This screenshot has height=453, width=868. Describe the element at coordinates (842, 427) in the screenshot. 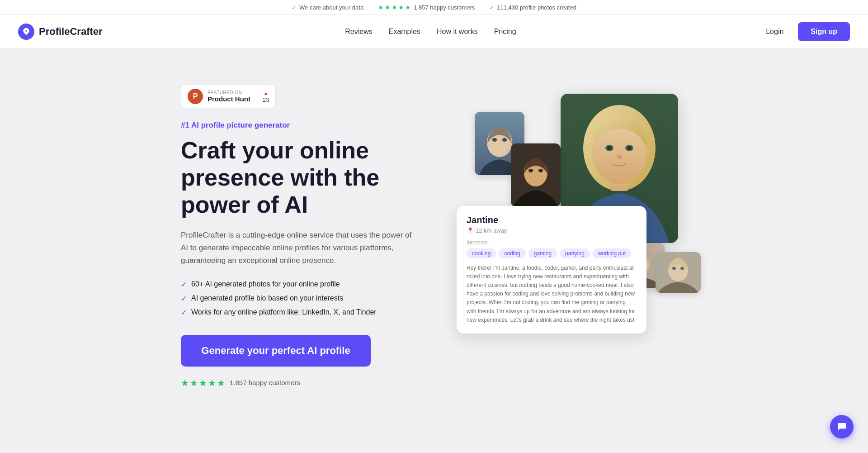

I see `chat-button` at that location.